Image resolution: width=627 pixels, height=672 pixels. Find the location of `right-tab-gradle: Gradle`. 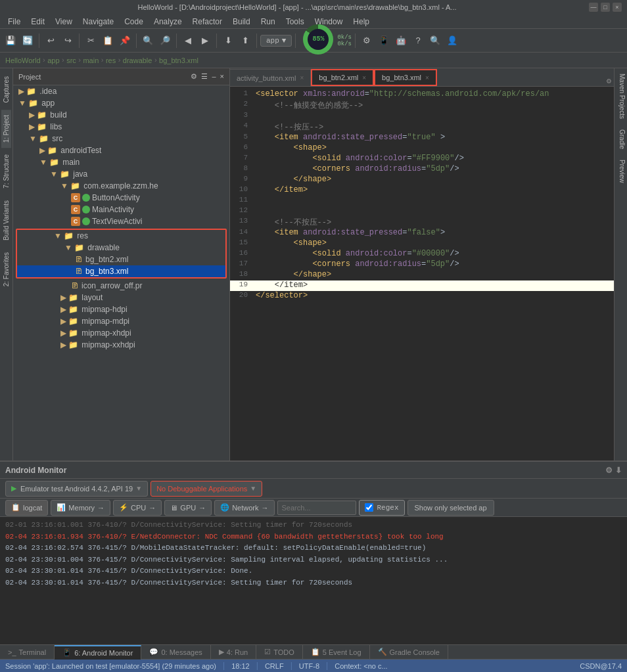

right-tab-gradle: Gradle is located at coordinates (620, 139).